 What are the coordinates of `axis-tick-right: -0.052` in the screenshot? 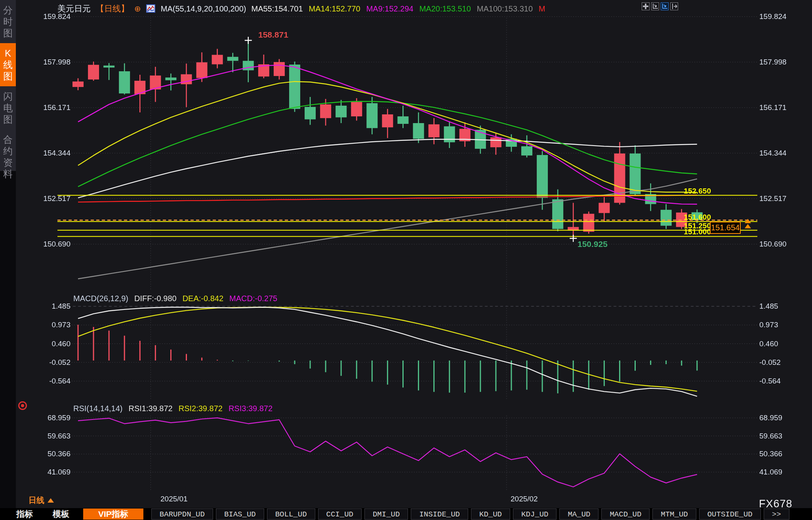 It's located at (770, 362).